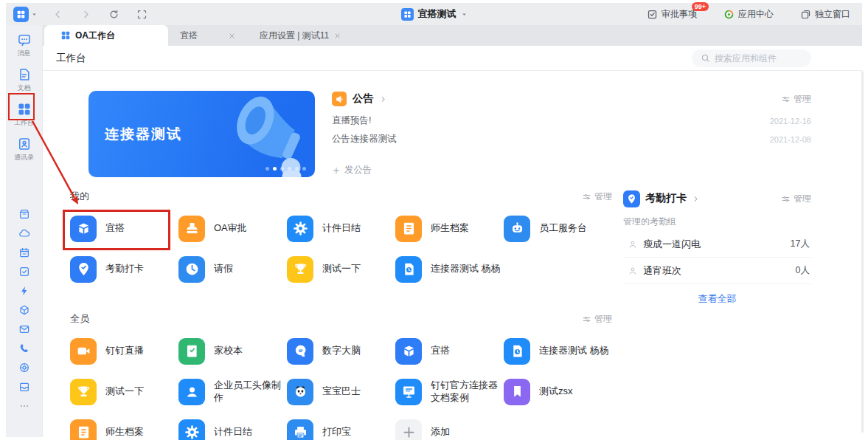 The height and width of the screenshot is (440, 868). I want to click on nav-back-button, so click(58, 15).